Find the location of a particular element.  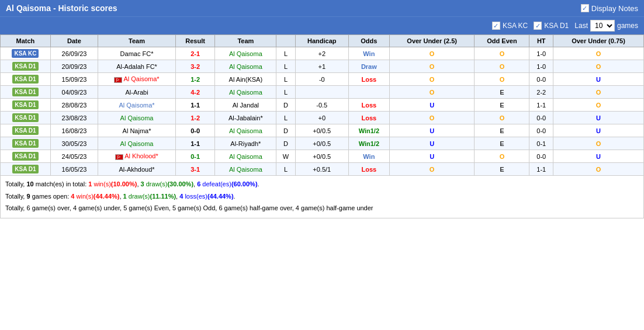

odds-cell: Loss is located at coordinates (369, 79).